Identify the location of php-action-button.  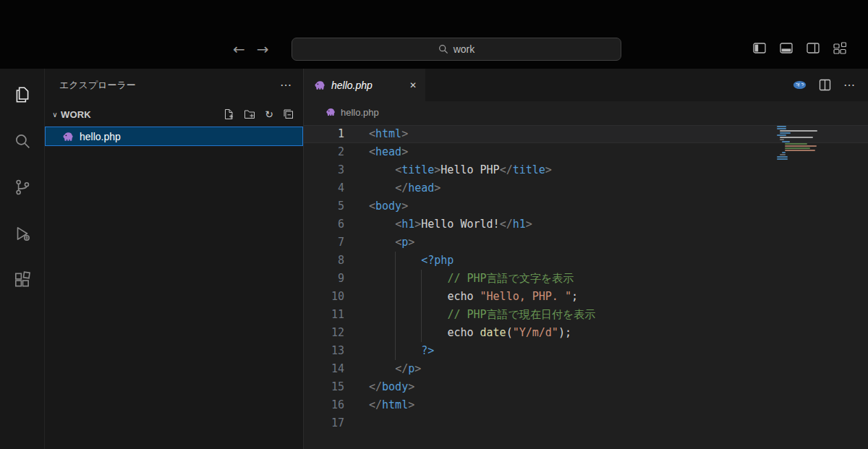
(800, 85).